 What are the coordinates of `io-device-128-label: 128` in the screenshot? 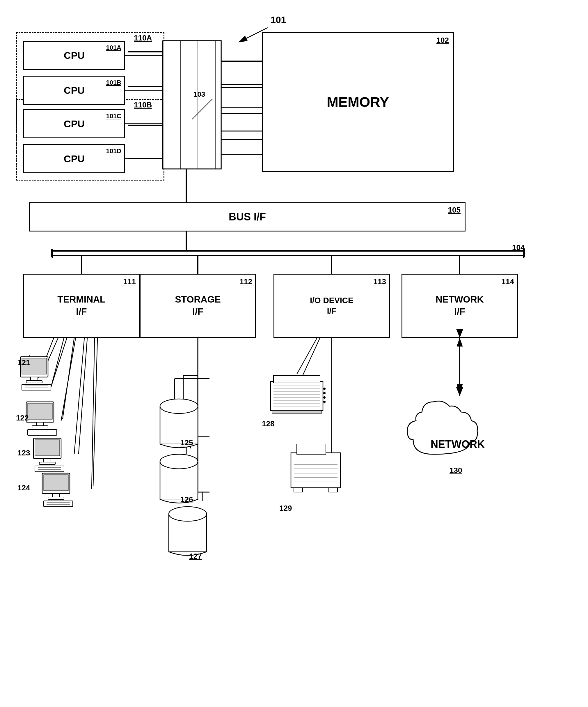 It's located at (268, 424).